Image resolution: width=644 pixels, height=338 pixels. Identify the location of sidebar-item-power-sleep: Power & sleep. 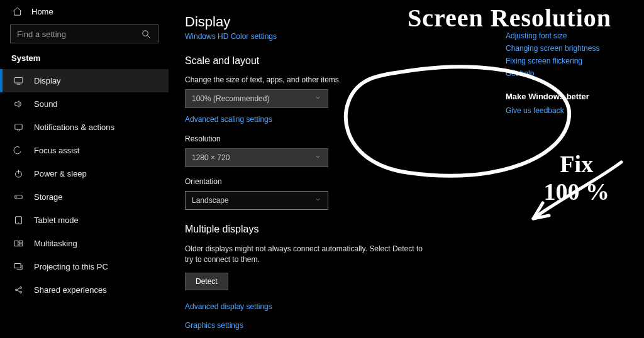
(84, 173).